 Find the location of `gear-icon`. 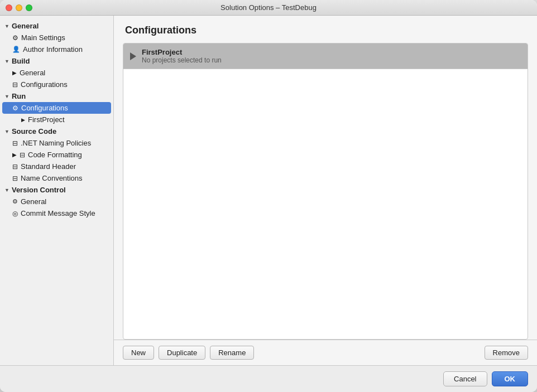

gear-icon is located at coordinates (16, 38).